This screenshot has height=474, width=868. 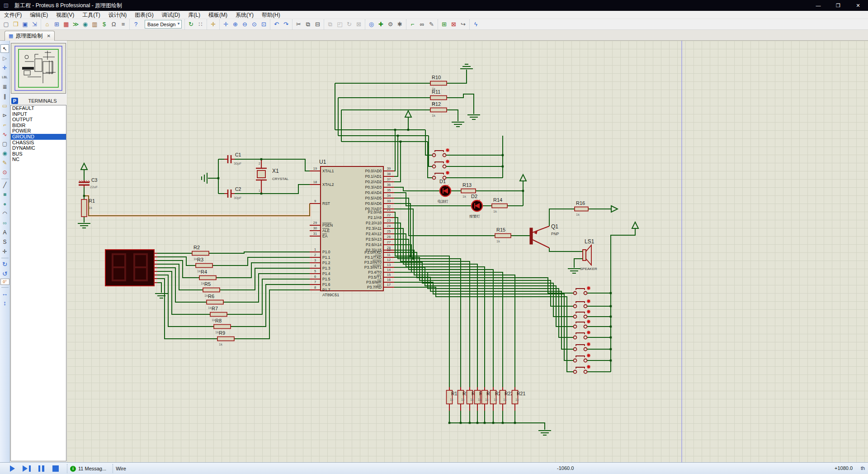 I want to click on packaging-tool-icon: ⚙, so click(x=391, y=24).